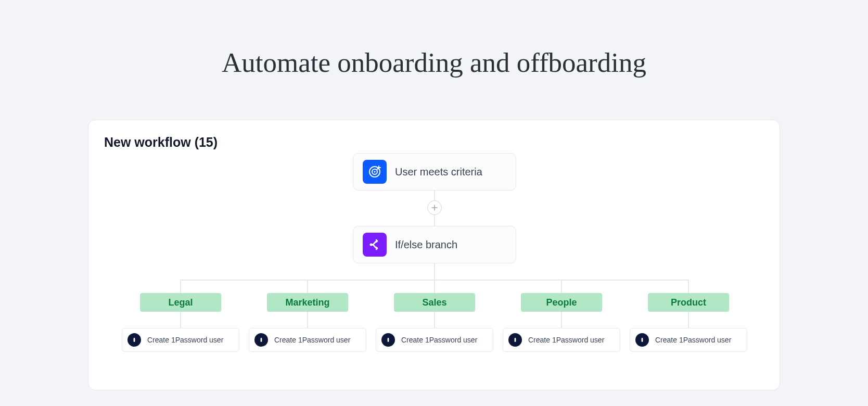  Describe the element at coordinates (307, 303) in the screenshot. I see `branch-pill-label: Marketing` at that location.